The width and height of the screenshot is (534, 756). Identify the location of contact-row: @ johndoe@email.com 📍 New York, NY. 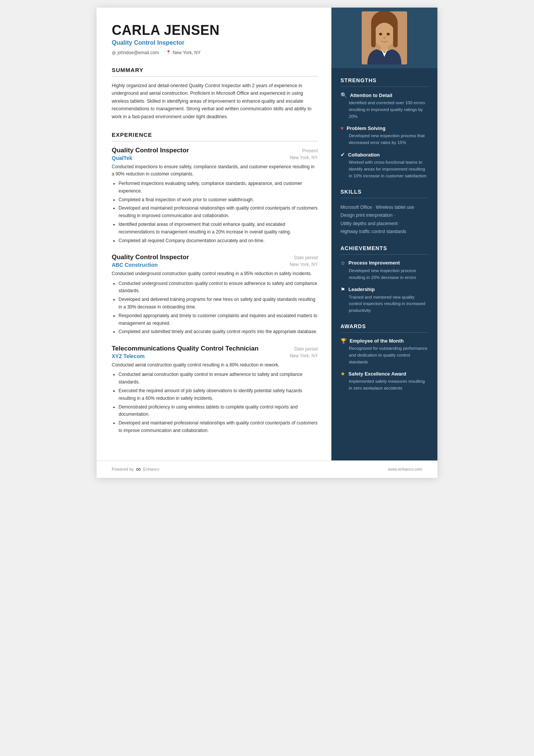
(215, 53).